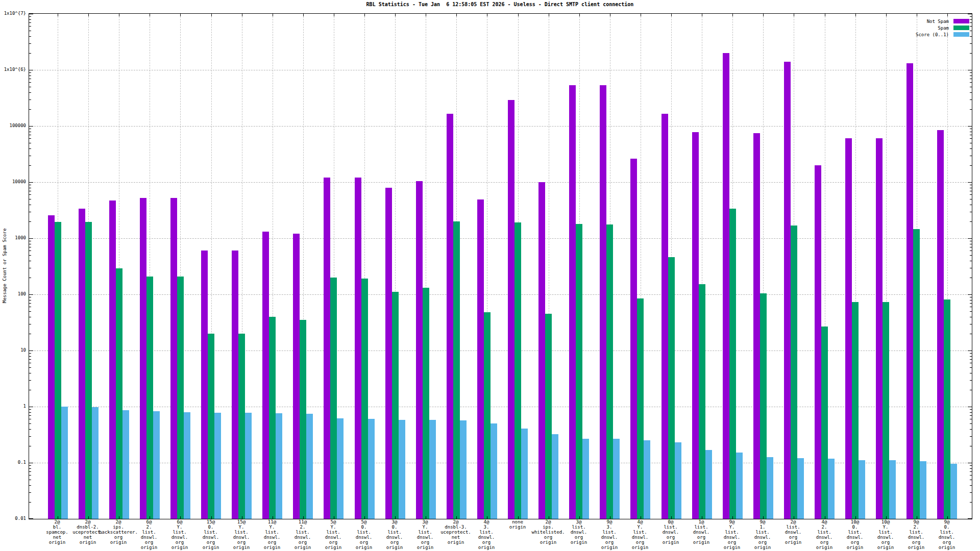  I want to click on y-gridline, so click(500, 183).